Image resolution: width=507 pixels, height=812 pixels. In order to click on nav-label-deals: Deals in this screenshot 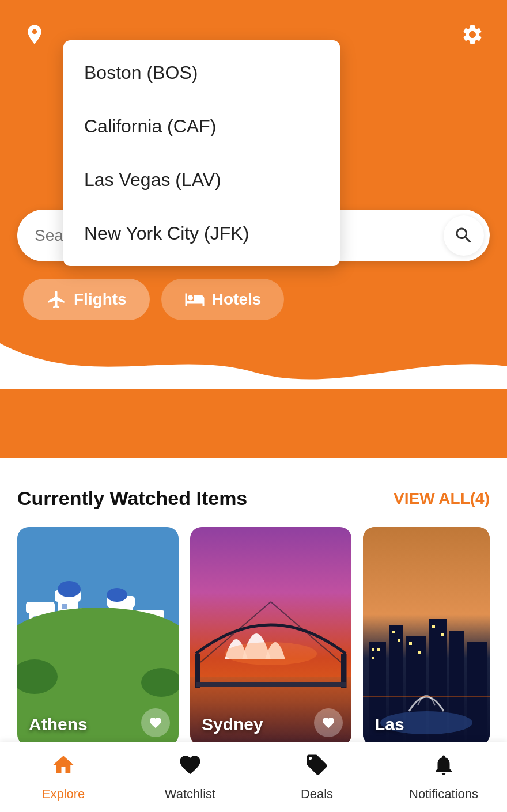, I will do `click(317, 794)`.